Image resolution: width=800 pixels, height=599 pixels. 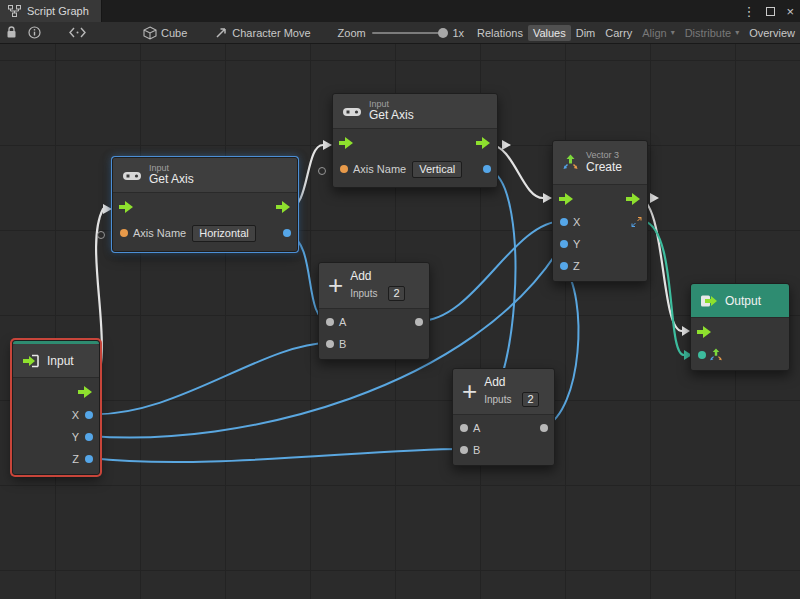 What do you see at coordinates (76, 437) in the screenshot?
I see `port-y-label: Y` at bounding box center [76, 437].